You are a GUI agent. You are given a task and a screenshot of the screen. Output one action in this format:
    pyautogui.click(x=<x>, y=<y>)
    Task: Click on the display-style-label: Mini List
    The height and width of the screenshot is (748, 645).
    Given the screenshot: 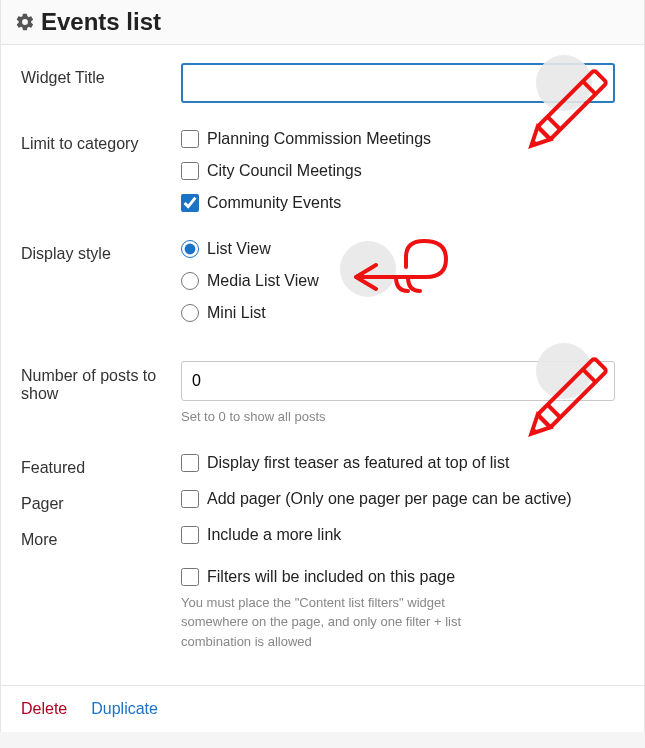 What is the action you would take?
    pyautogui.click(x=236, y=313)
    